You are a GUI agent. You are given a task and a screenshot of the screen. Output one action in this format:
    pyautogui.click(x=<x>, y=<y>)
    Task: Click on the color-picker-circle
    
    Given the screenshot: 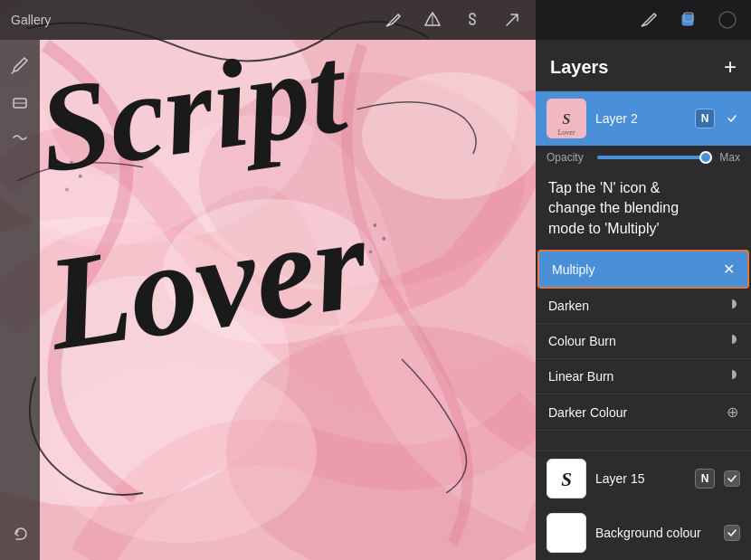 What is the action you would take?
    pyautogui.click(x=727, y=20)
    